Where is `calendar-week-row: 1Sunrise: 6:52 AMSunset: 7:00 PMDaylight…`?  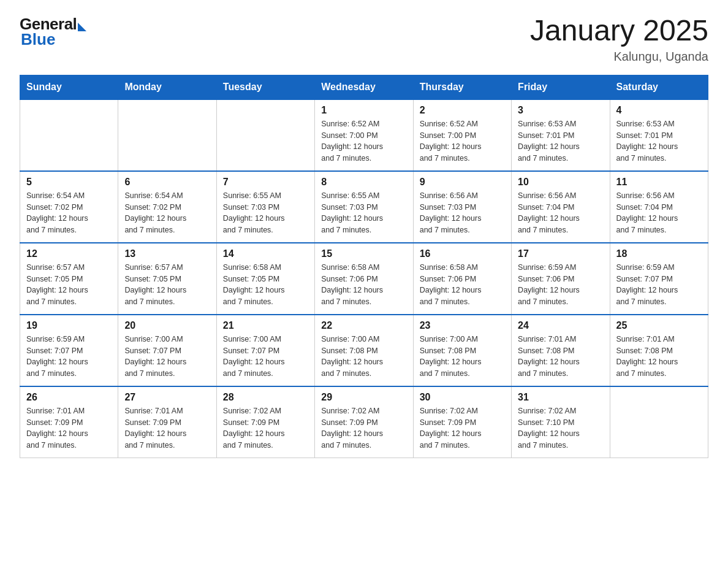 calendar-week-row: 1Sunrise: 6:52 AMSunset: 7:00 PMDaylight… is located at coordinates (364, 135).